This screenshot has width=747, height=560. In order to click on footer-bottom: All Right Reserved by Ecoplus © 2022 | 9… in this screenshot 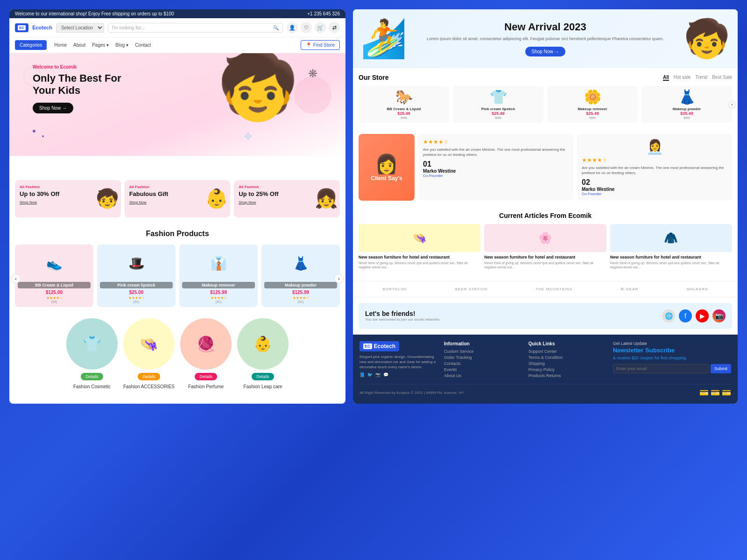, I will do `click(545, 391)`.